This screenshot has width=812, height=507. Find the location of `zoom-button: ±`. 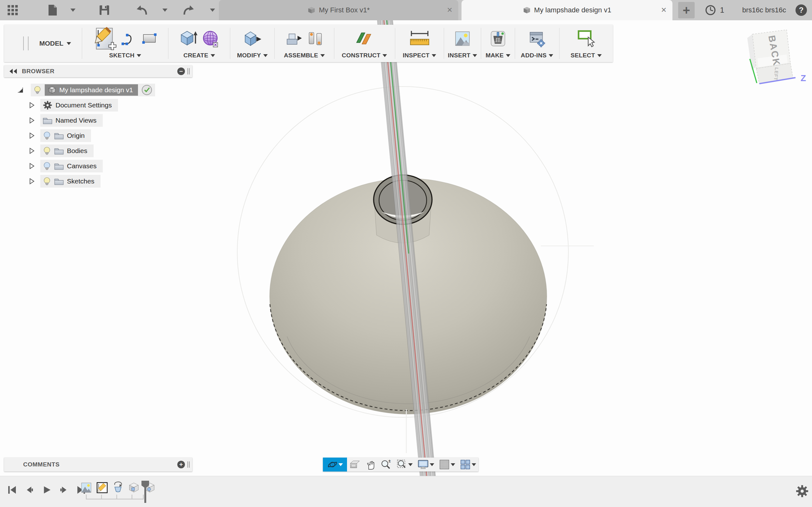

zoom-button: ± is located at coordinates (386, 465).